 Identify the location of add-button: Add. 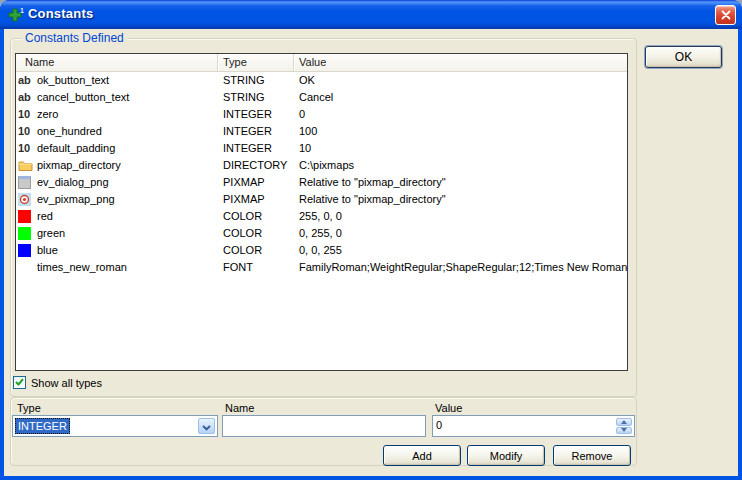
(422, 456).